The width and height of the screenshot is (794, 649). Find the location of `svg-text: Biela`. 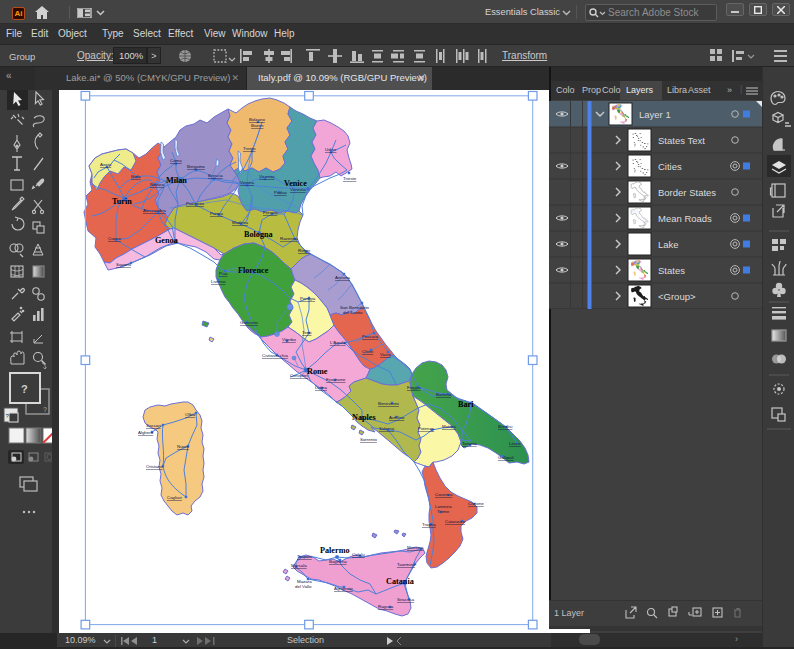

svg-text: Biela is located at coordinates (136, 176).